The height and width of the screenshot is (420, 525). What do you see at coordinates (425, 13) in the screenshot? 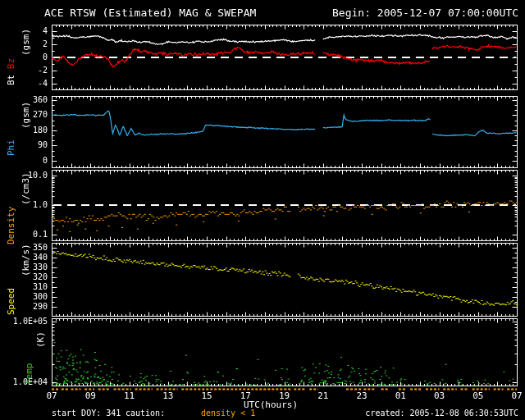
I see `begin-timestamp: Begin: 2005-12-07 07:00:00UTC` at bounding box center [425, 13].